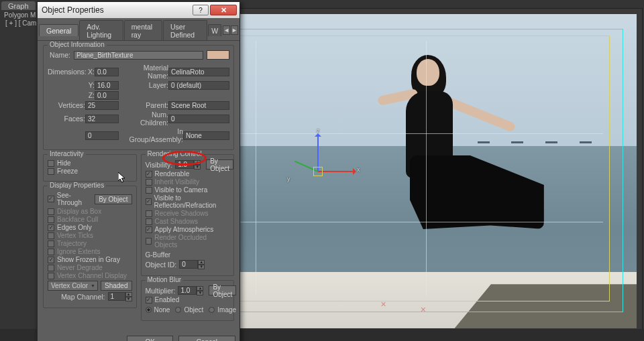  I want to click on tab-scroll-left: ◄, so click(227, 30).